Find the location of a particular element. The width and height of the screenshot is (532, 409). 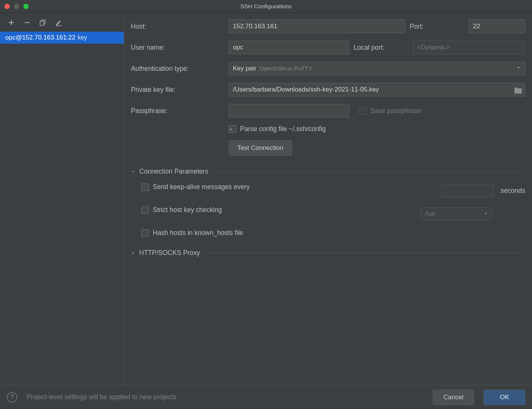

keepalive-label: Send keep-alive messages every is located at coordinates (201, 187).